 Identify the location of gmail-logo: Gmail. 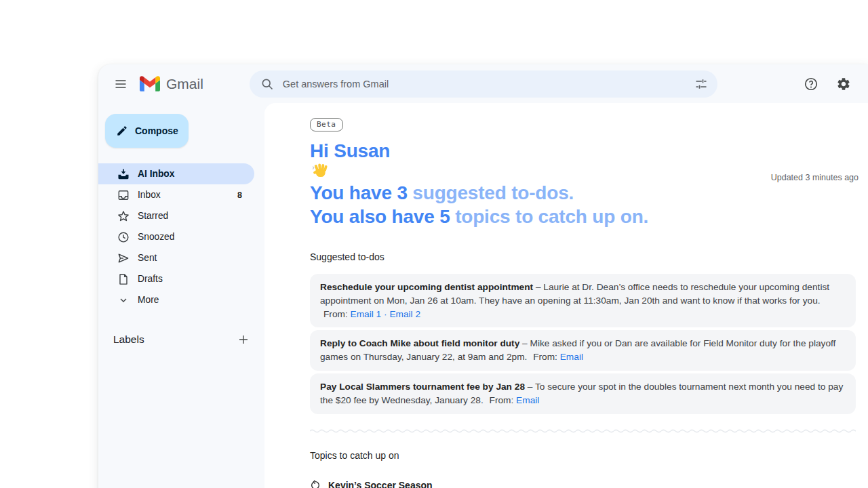
(172, 84).